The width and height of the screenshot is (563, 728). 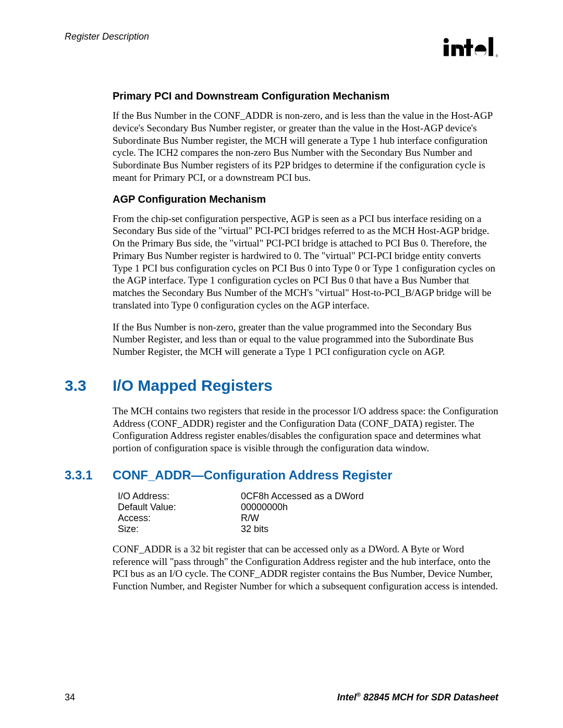 What do you see at coordinates (89, 475) in the screenshot?
I see `section-number: 3.3.1` at bounding box center [89, 475].